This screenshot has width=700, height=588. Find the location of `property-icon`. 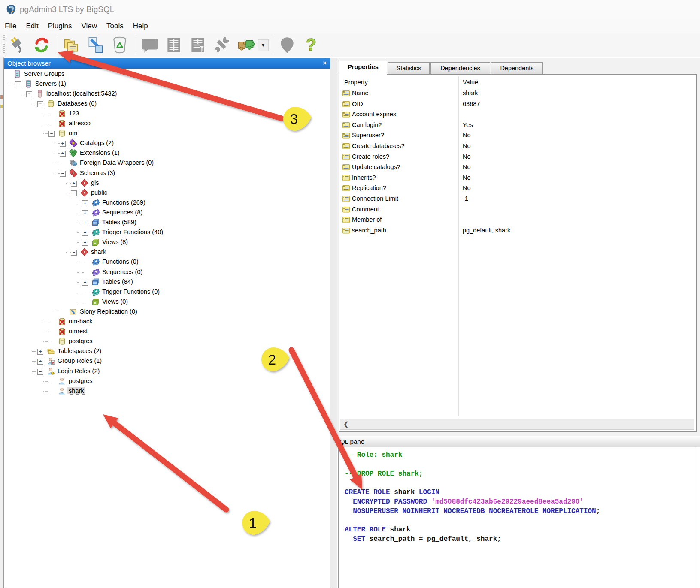

property-icon is located at coordinates (346, 168).